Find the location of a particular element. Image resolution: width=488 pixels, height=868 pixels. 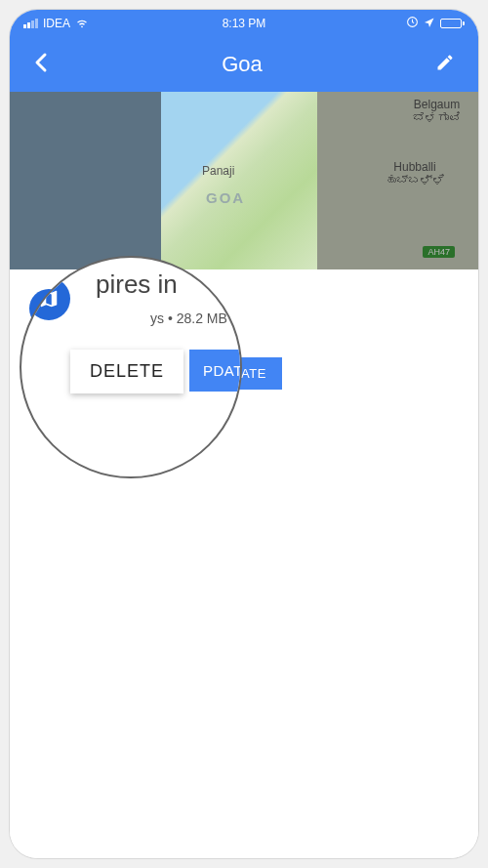

location-icon is located at coordinates (429, 23).